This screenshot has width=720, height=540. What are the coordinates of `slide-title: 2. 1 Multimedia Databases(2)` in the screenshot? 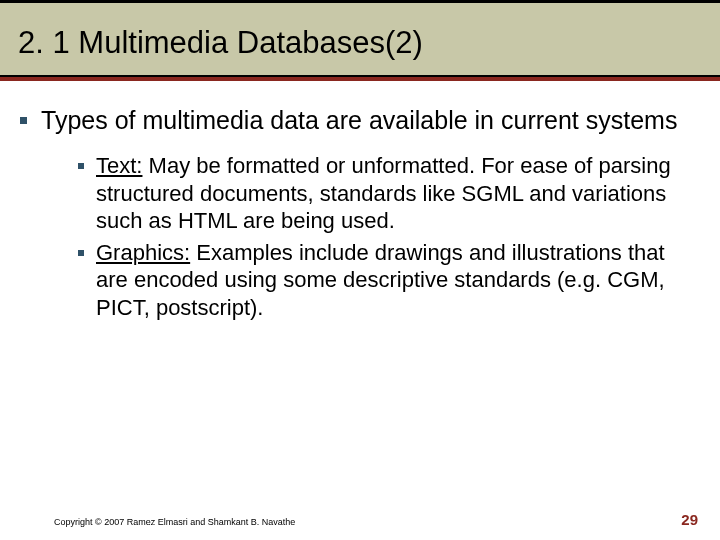 It's located at (360, 43).